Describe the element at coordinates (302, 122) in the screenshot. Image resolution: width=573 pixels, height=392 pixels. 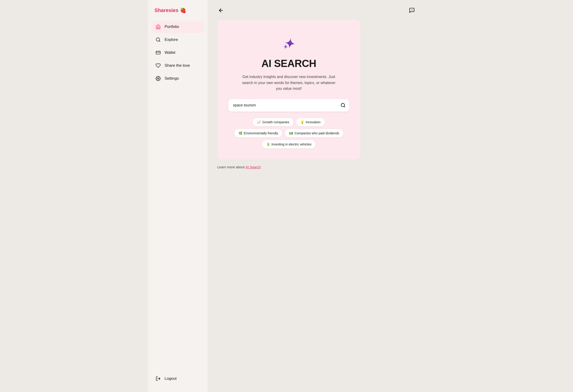
I see `chip-innovation-emoji: 💡` at that location.